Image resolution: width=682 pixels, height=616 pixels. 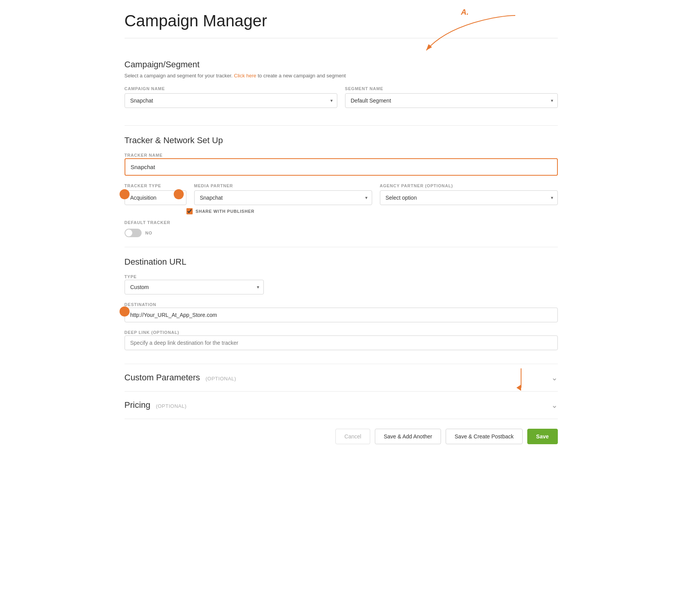 I want to click on down-arrow-annotation, so click(x=521, y=380).